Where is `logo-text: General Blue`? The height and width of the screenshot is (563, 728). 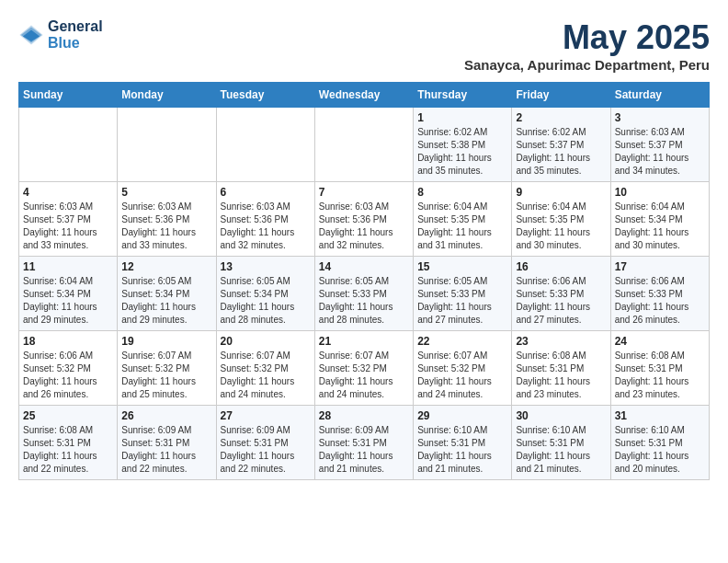
logo-text: General Blue is located at coordinates (75, 35).